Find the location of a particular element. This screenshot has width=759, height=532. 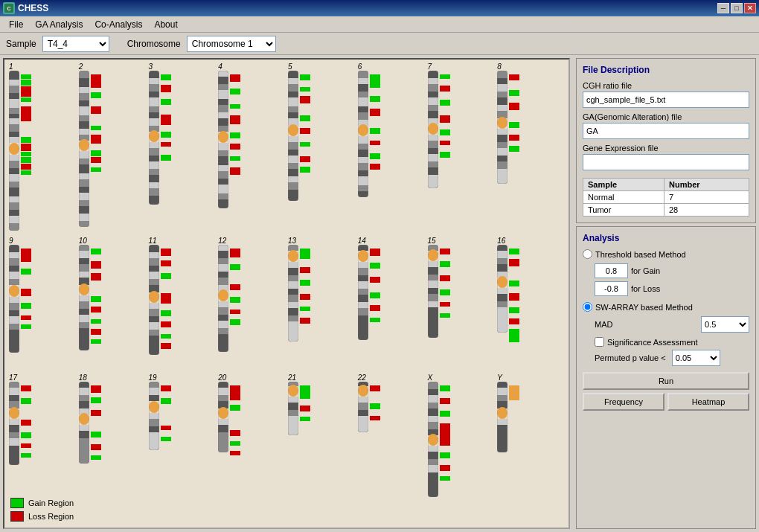

sample-select: T4_4 T4_3 T4_2 is located at coordinates (76, 44).